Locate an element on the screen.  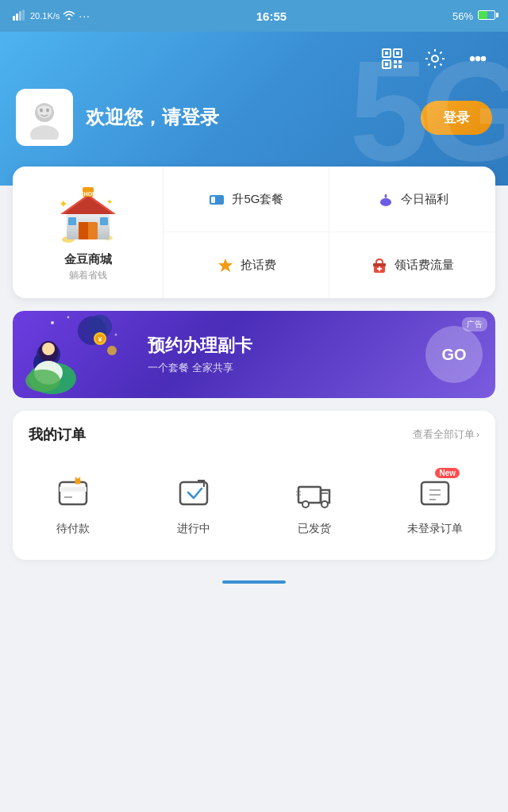
upgrade-5g-label: 升5G套餐 is located at coordinates (257, 200).